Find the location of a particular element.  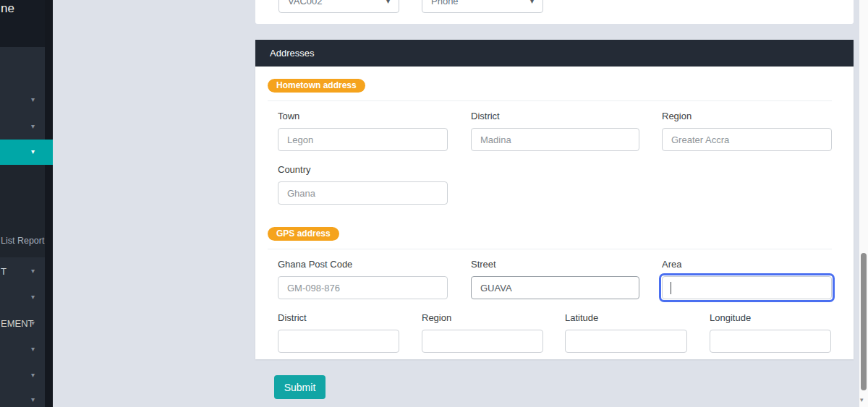

field-label-country: Country is located at coordinates (363, 169).